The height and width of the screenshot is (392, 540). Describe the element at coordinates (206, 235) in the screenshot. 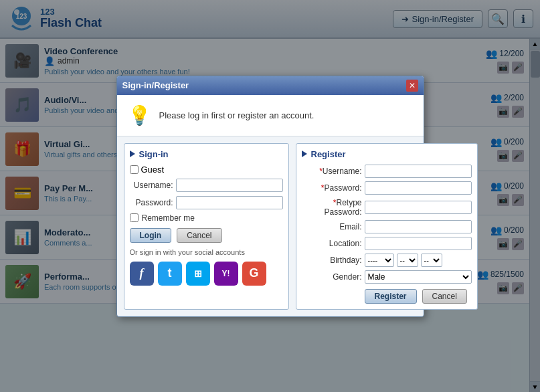

I see `signin-actions: Login Cancel` at that location.